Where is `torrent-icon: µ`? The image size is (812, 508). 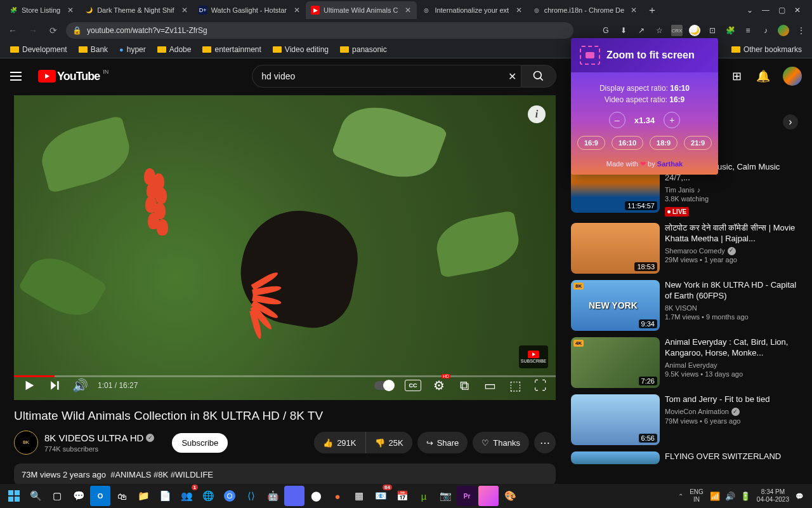 torrent-icon: µ is located at coordinates (424, 496).